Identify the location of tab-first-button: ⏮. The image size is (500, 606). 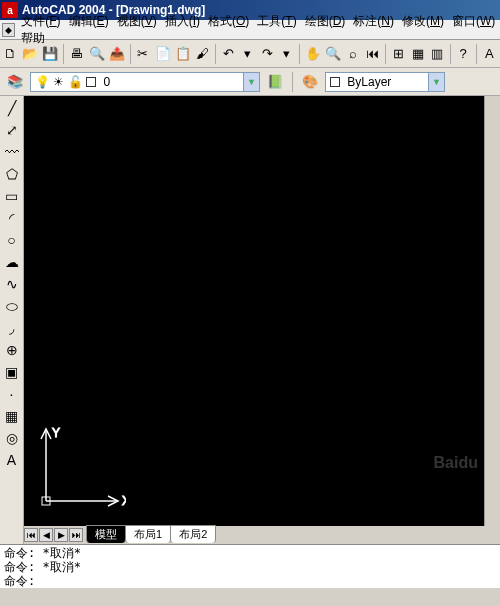
(31, 535).